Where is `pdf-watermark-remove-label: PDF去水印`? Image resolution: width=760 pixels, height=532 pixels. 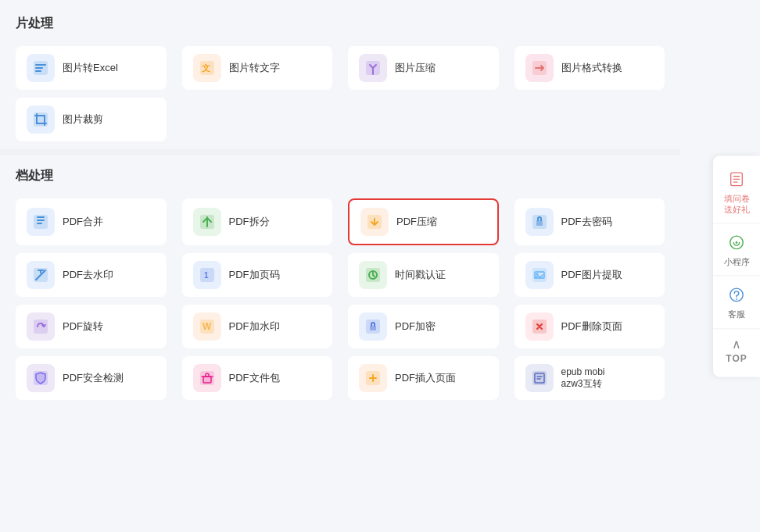 pdf-watermark-remove-label: PDF去水印 is located at coordinates (88, 275).